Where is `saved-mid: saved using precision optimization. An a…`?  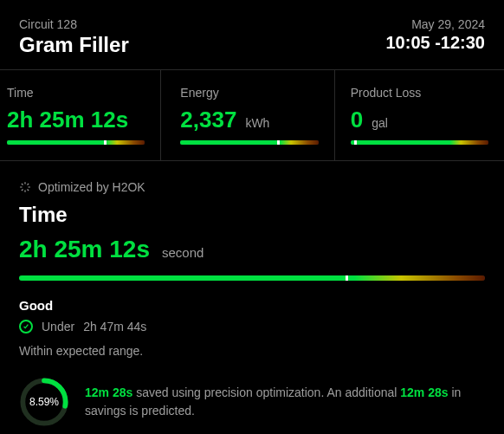
saved-mid: saved using precision optimization. An a… is located at coordinates (267, 392).